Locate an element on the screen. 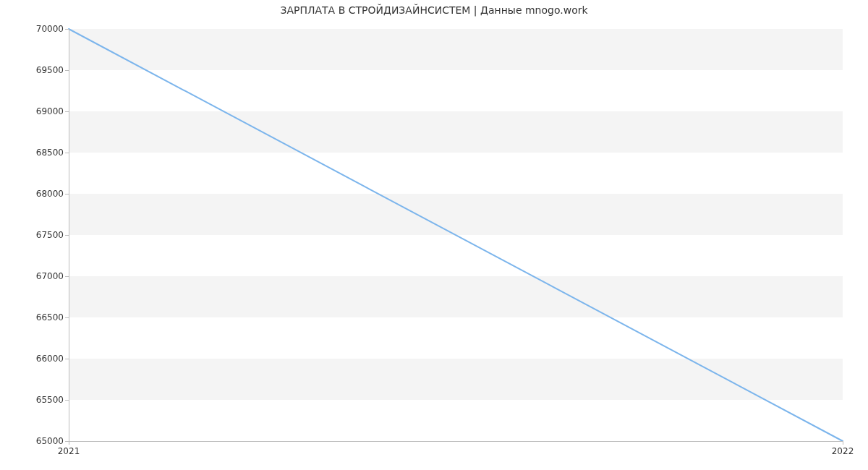 Image resolution: width=868 pixels, height=470 pixels. x-axis-line is located at coordinates (456, 441).